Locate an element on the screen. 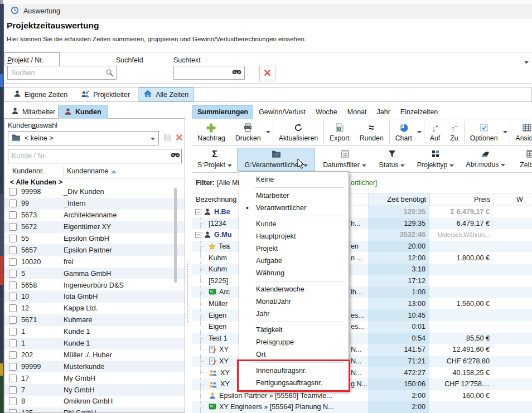 Image resolution: width=532 pixels, height=413 pixels. result-tab: Woche is located at coordinates (327, 113).